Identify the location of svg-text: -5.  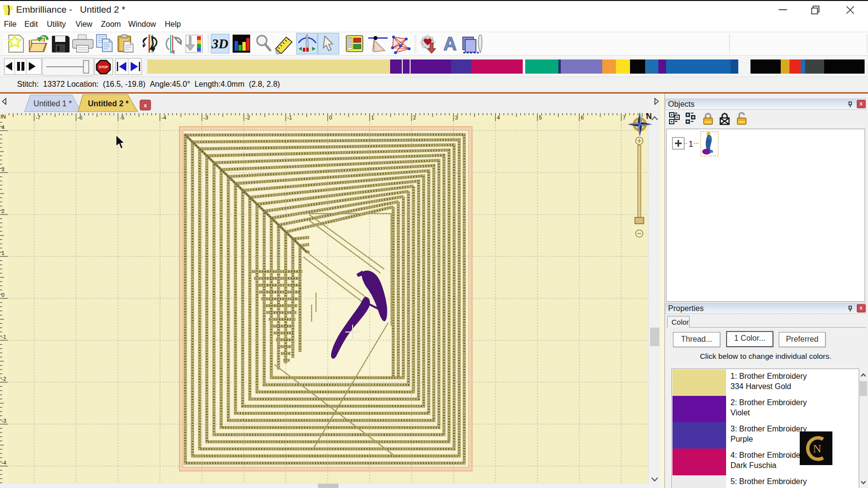
(122, 117).